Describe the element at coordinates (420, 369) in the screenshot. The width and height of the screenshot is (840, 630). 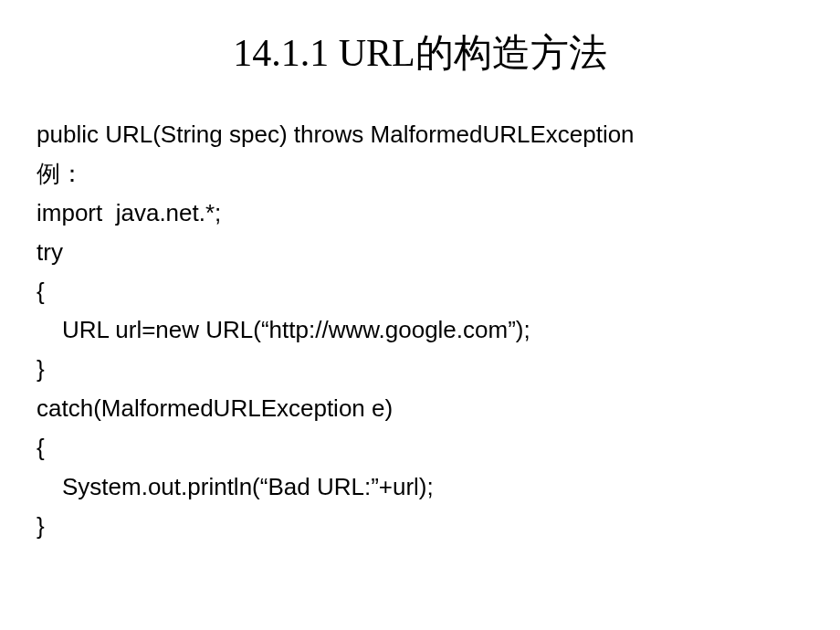
I see `code-line-close-brace-1: }` at that location.